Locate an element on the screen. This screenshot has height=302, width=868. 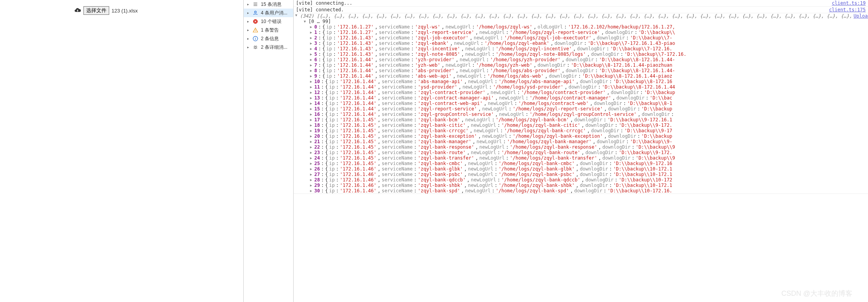
array-entry: ▶9: {ip: '172.16.1.44', serviceName: 'ab… is located at coordinates (582, 76).